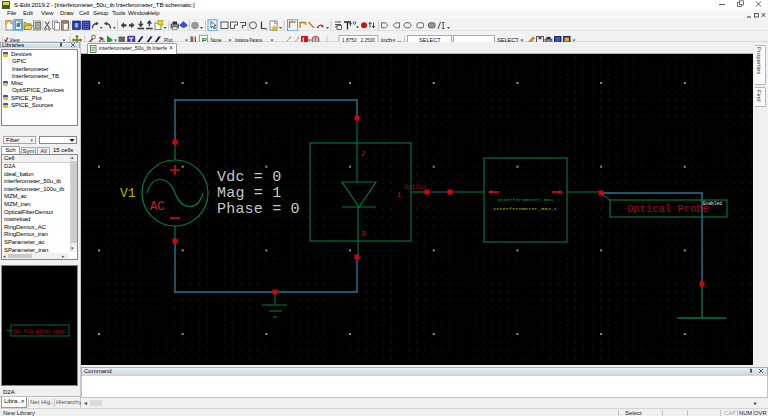  What do you see at coordinates (526, 208) in the screenshot?
I see `svg-text: Interferometer_50u_1` at bounding box center [526, 208].